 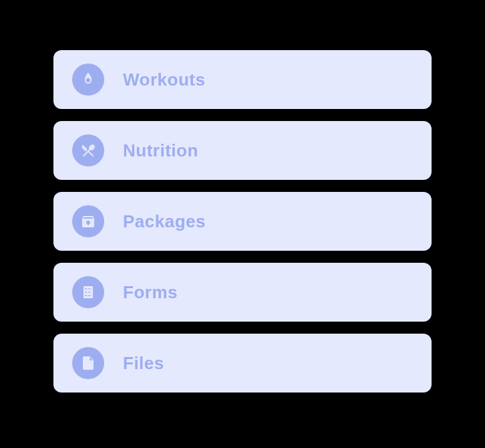 What do you see at coordinates (88, 292) in the screenshot?
I see `form-icon` at bounding box center [88, 292].